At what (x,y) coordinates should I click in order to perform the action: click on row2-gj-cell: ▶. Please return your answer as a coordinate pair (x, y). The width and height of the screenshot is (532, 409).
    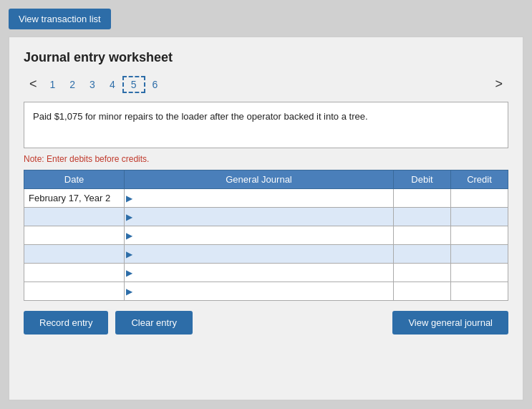
    Looking at the image, I should click on (259, 217).